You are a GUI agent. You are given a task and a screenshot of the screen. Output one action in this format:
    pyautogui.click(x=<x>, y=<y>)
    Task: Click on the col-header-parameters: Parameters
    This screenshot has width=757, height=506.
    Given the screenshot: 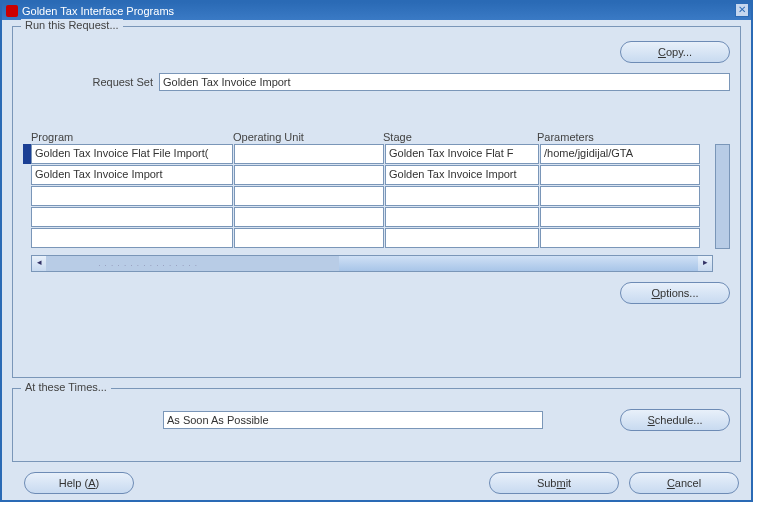 What is the action you would take?
    pyautogui.click(x=617, y=138)
    